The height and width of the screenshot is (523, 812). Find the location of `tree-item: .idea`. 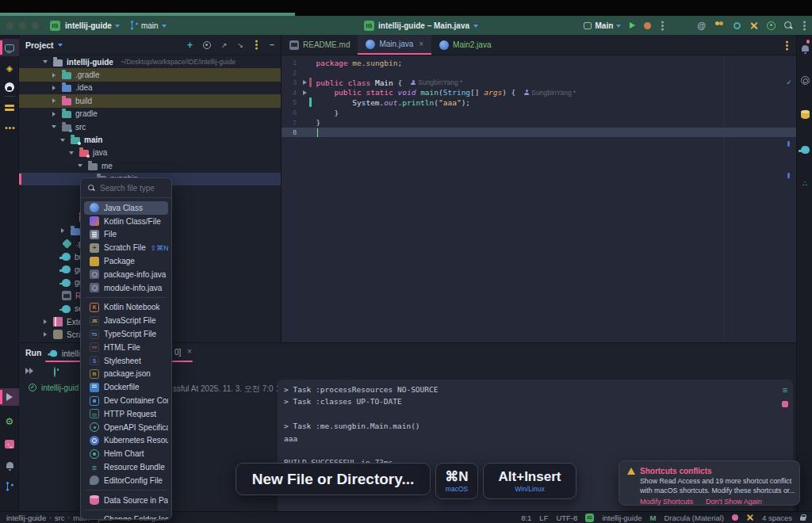

tree-item: .idea is located at coordinates (150, 88).